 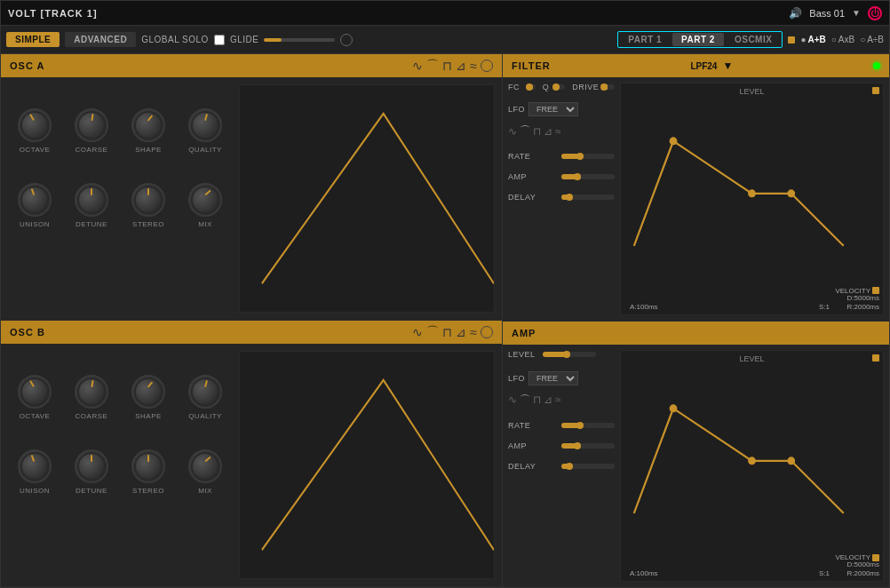 I want to click on osc-b-title: OSC B, so click(x=28, y=332).